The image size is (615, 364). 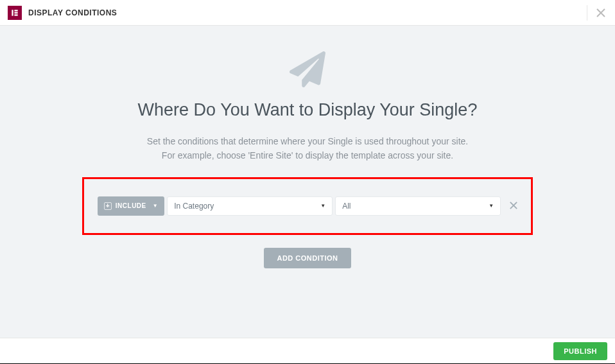 What do you see at coordinates (308, 155) in the screenshot?
I see `desc-line-2: For example, choose 'Entire Site' to dis…` at bounding box center [308, 155].